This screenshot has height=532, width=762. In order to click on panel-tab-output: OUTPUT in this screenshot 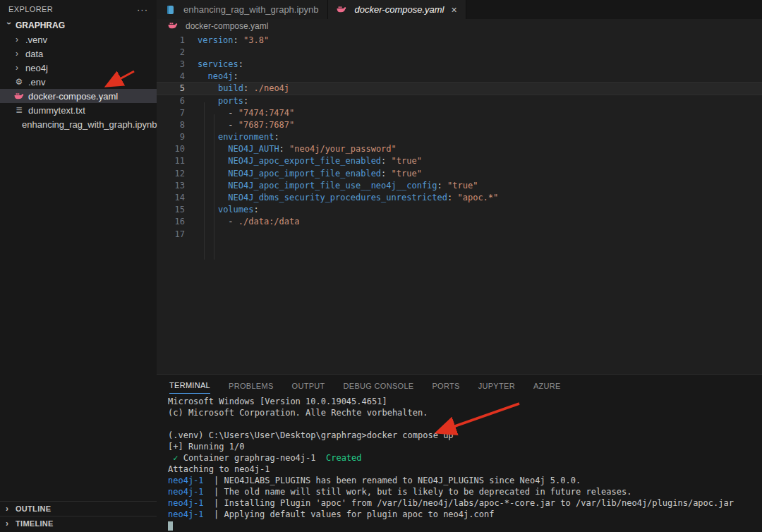, I will do `click(309, 385)`.